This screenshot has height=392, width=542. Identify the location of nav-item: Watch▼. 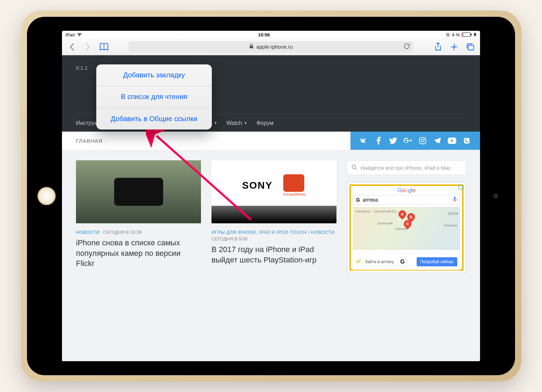
(237, 123).